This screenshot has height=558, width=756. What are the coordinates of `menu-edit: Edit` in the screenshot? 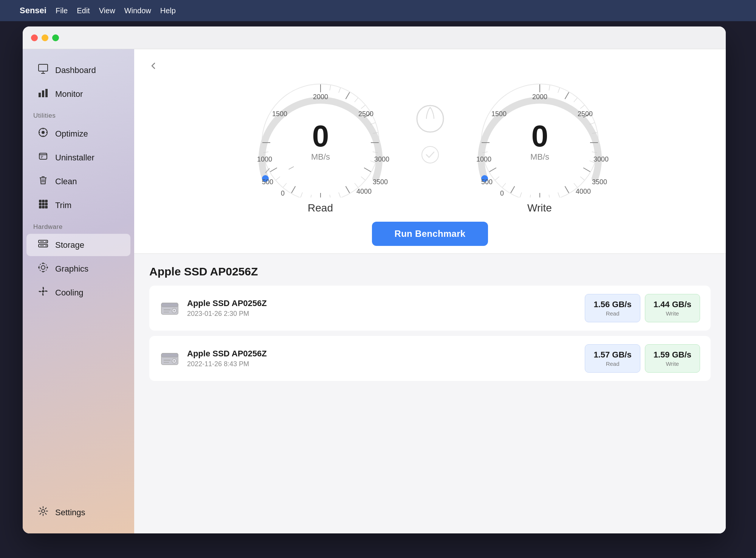 It's located at (83, 11).